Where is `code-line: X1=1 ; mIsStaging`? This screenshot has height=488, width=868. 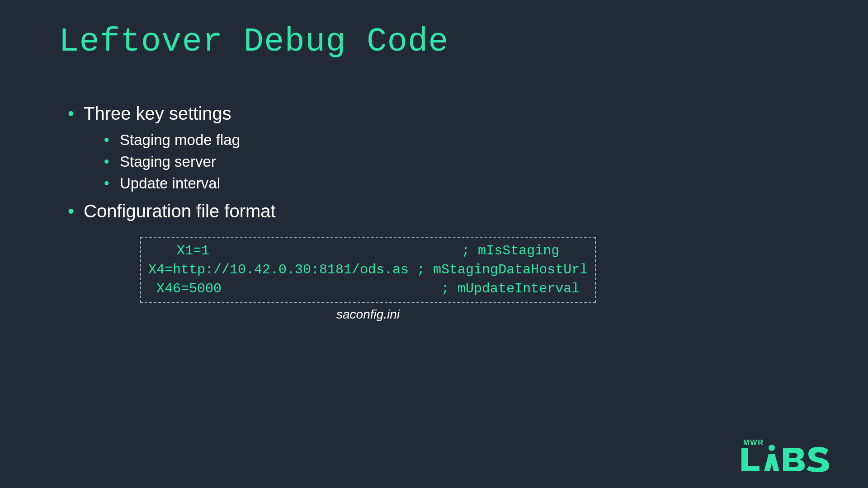
code-line: X1=1 ; mIsStaging is located at coordinates (368, 251).